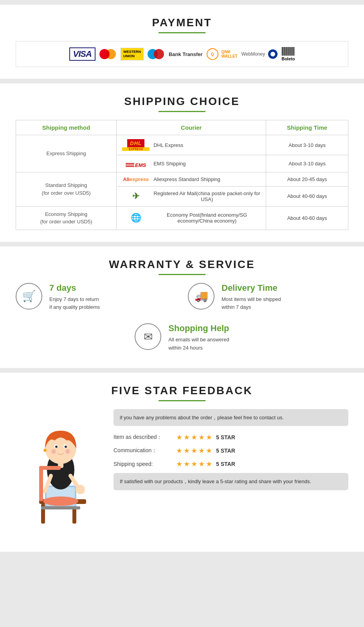  I want to click on post-name: Registered Air Mail(china post/e packet-…, so click(207, 196).